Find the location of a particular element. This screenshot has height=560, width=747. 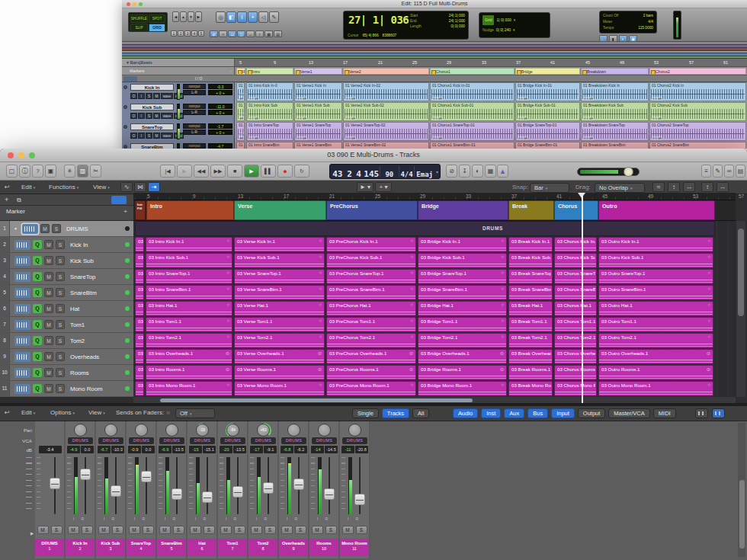

mixer-view-button: Tracks is located at coordinates (396, 413).